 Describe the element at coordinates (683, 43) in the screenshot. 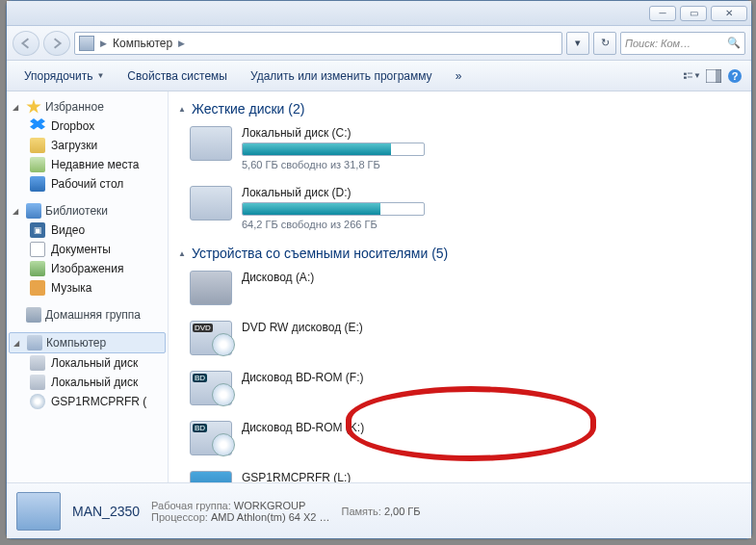

I see `search-input: Поиск: Ком… 🔍` at that location.